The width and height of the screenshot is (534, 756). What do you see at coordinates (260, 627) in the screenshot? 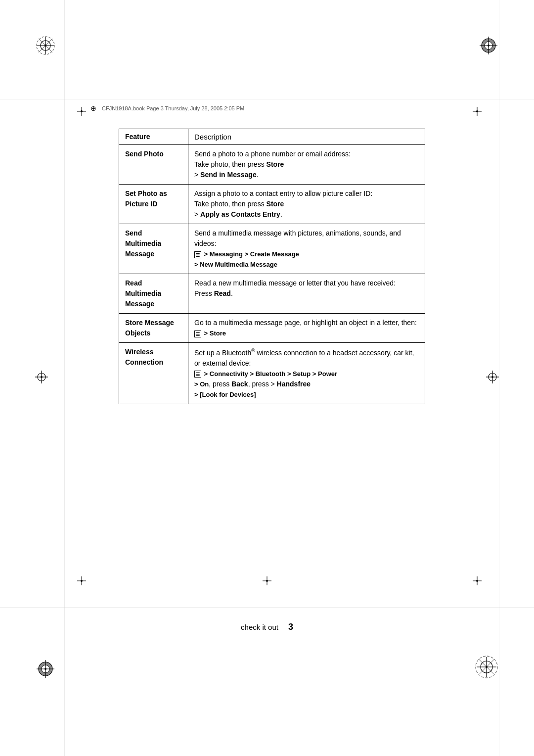
I see `footer-label: check it out` at bounding box center [260, 627].